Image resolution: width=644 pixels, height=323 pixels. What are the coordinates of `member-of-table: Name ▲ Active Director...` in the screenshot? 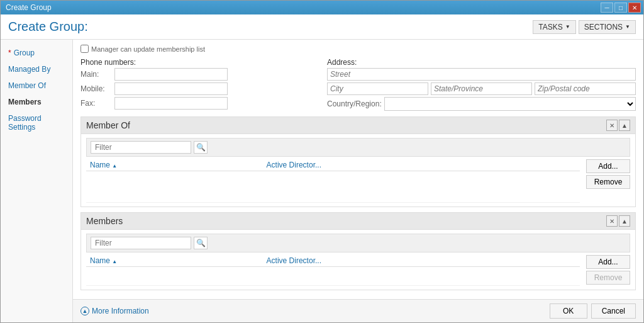 It's located at (333, 181).